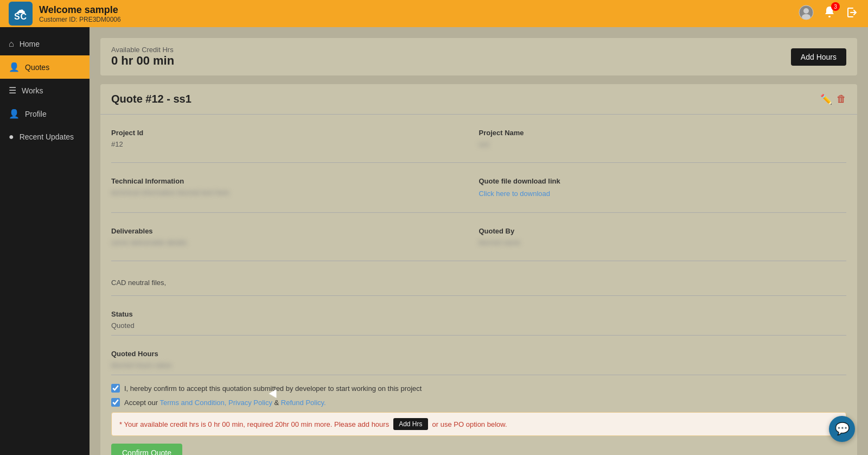 Image resolution: width=868 pixels, height=455 pixels. Describe the element at coordinates (434, 14) in the screenshot. I see `top-header: ☁ SC Welcome sample Customer ID: PRE3DM0…` at that location.